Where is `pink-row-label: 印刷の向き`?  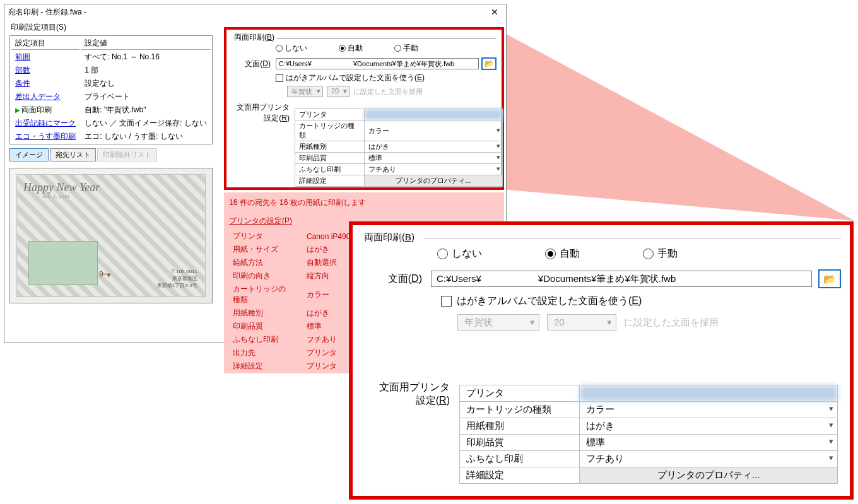
pink-row-label: 印刷の向き is located at coordinates (261, 276).